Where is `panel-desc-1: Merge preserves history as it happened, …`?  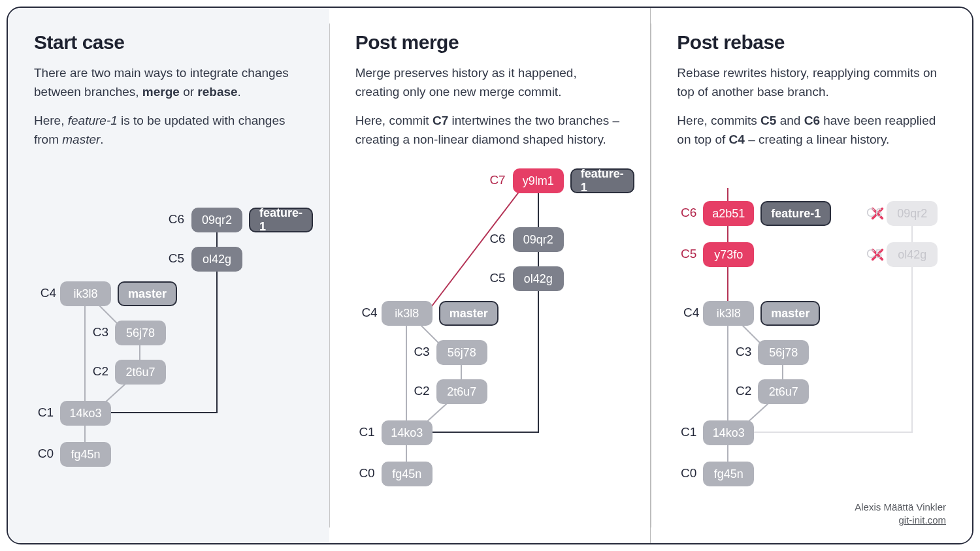 panel-desc-1: Merge preserves history as it happened, … is located at coordinates (490, 82).